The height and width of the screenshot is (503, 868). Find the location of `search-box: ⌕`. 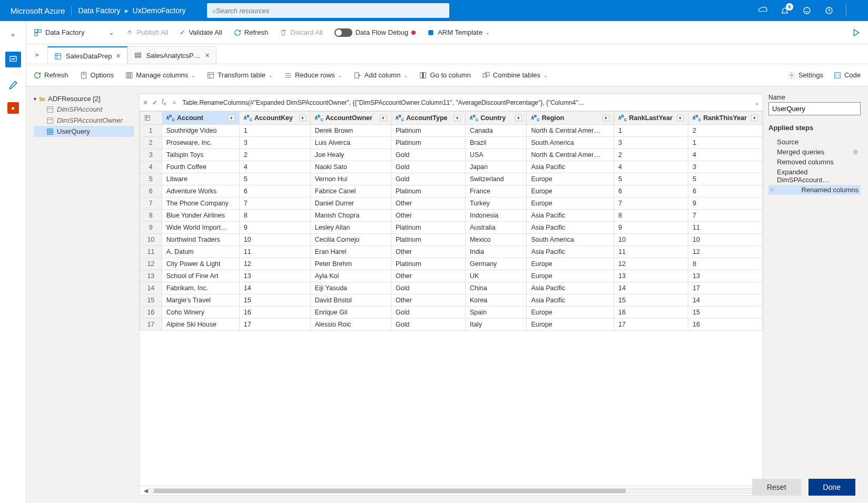

search-box: ⌕ is located at coordinates (328, 11).